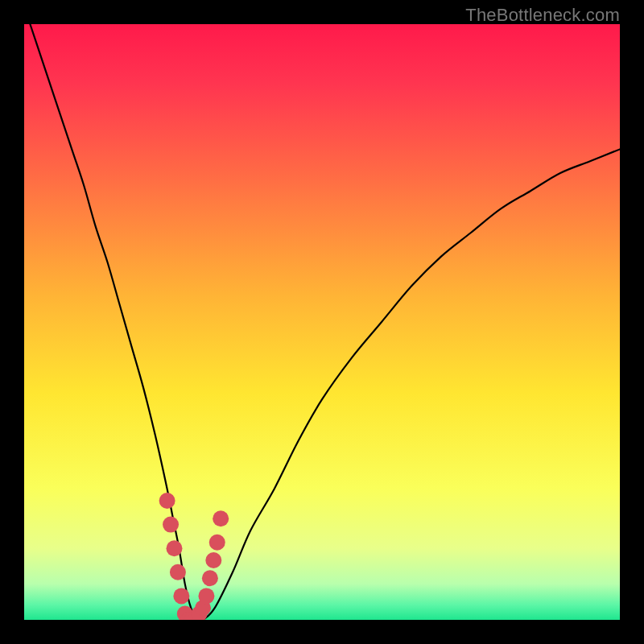 This screenshot has height=644, width=644. I want to click on watermark-text: TheBottleneck.com, so click(543, 15).